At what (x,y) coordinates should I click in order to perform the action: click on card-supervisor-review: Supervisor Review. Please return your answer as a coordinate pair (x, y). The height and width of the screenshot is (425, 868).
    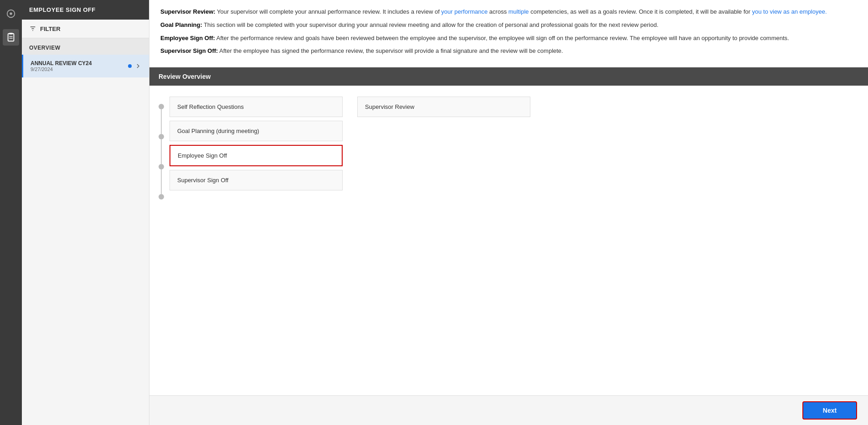
    Looking at the image, I should click on (444, 107).